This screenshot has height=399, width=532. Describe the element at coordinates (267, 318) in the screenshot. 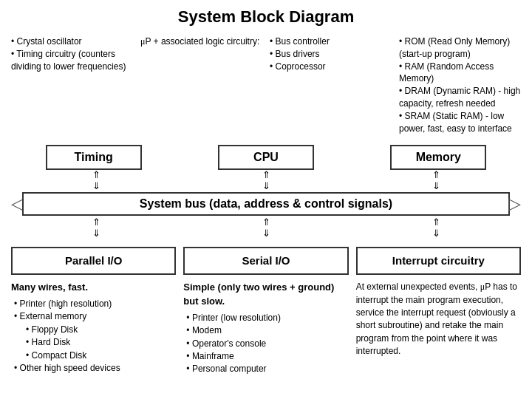

I see `list-item: Printer (low resolution)` at that location.